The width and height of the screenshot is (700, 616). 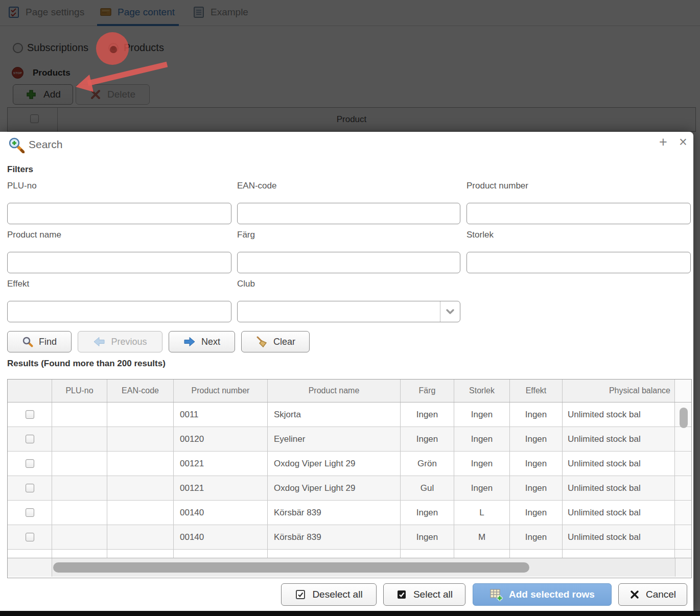 What do you see at coordinates (120, 263) in the screenshot?
I see `product-name-input` at bounding box center [120, 263].